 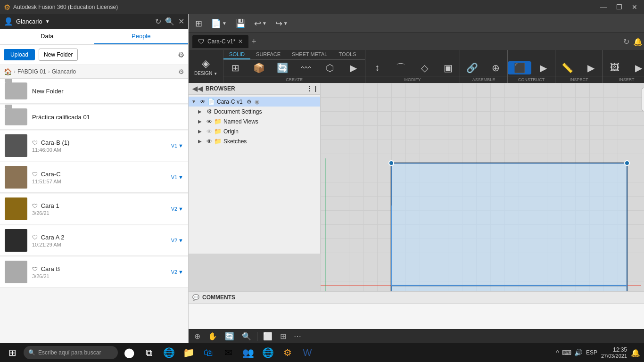 I want to click on cortana-button: ⬤, so click(x=129, y=353).